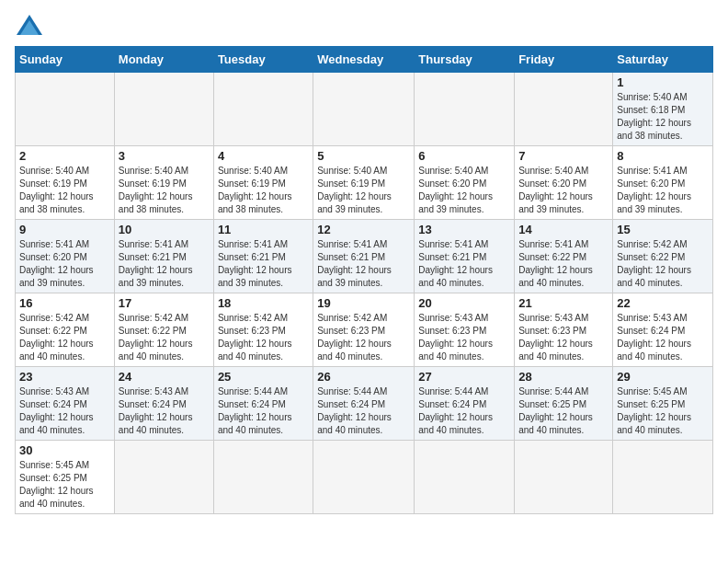 The width and height of the screenshot is (728, 563). Describe the element at coordinates (465, 60) in the screenshot. I see `weekday-header-thursday: Thursday` at that location.